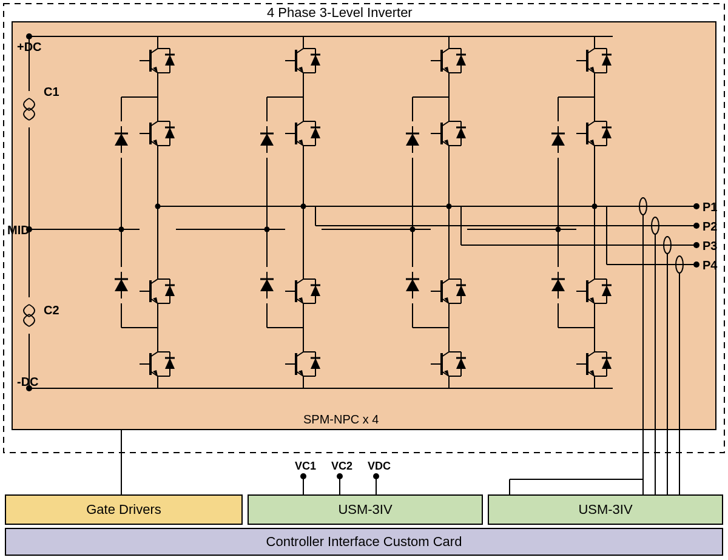  I want to click on label-module: SPM-NPC x 4, so click(341, 420).